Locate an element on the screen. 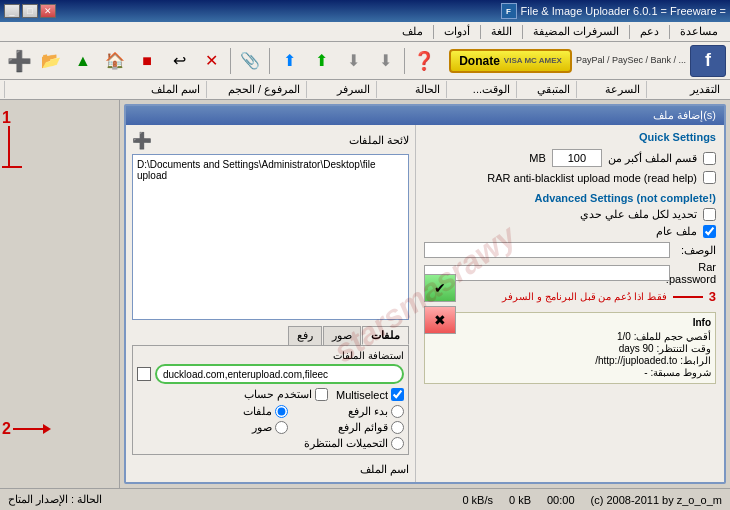 This screenshot has width=730, height=510. title-bar: F File & Image Uploader 6.0.1 = Freeware… is located at coordinates (365, 11).